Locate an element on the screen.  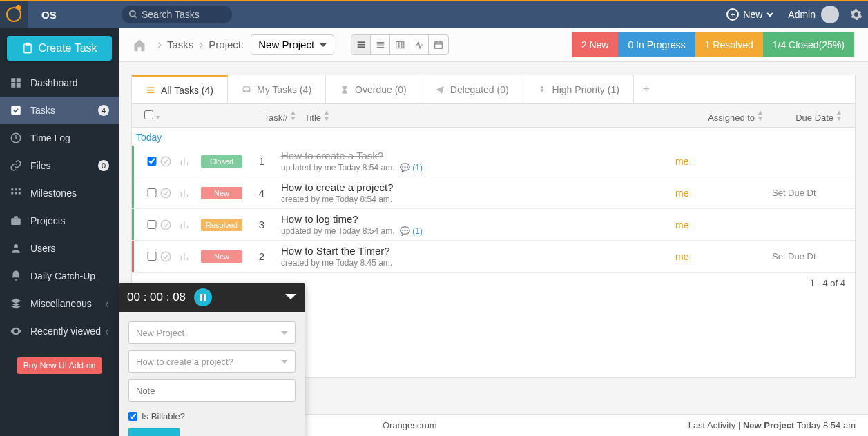
add-tab-button: + is located at coordinates (646, 90).